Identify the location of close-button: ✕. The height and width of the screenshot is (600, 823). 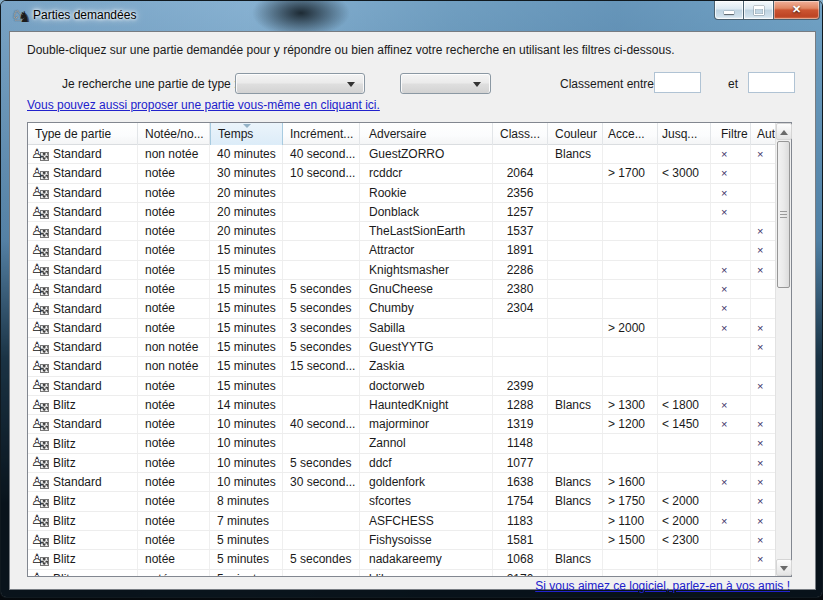
(797, 10).